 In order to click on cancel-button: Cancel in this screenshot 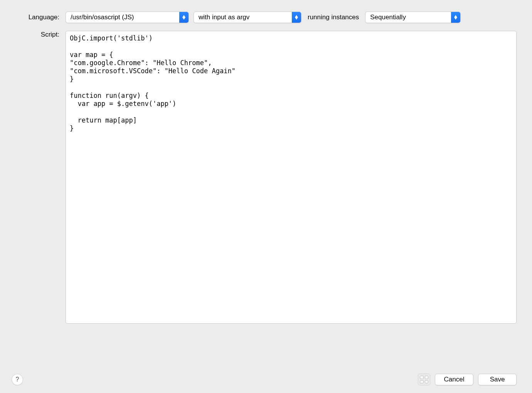, I will do `click(454, 380)`.